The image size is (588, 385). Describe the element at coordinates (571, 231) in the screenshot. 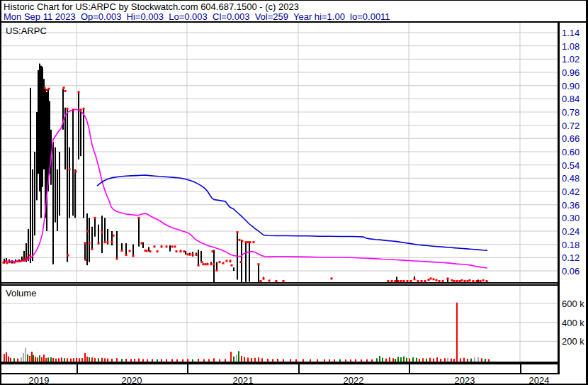

I see `price-tick-label: 0.24` at that location.